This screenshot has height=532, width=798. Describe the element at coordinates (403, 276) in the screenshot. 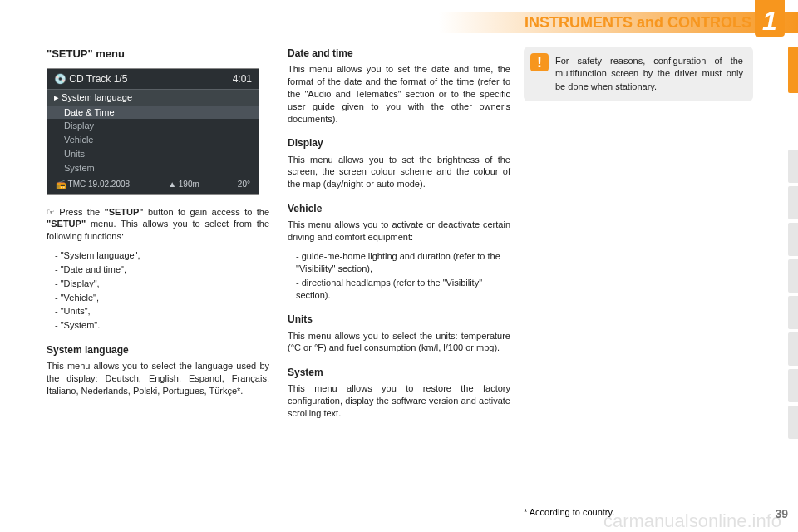

I see `vehicle-list: - guide-me-home lighting and duration (r…` at that location.